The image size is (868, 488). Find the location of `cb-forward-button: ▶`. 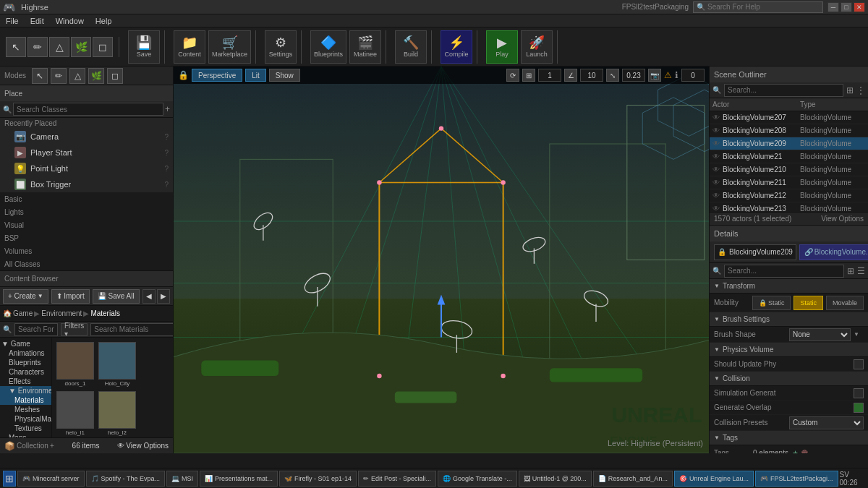

cb-forward-button: ▶ is located at coordinates (163, 296).